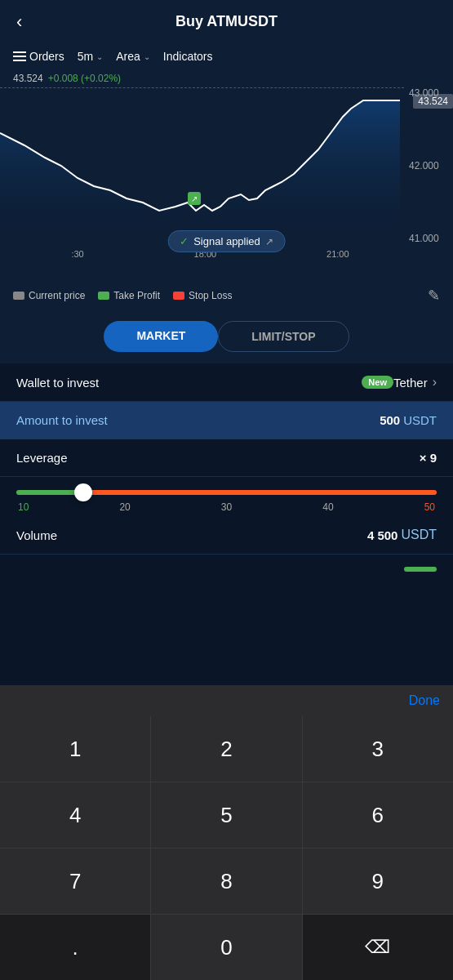 The width and height of the screenshot is (453, 980). I want to click on area-label: Area, so click(128, 56).